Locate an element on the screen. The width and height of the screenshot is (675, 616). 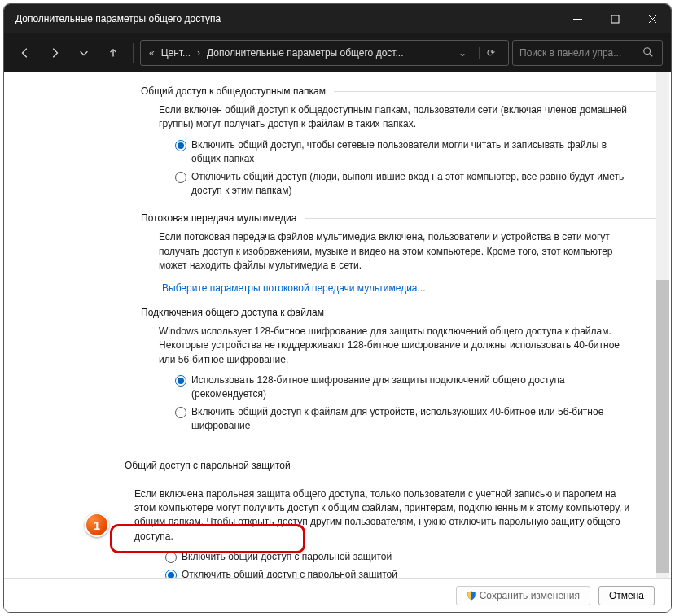
section-title: Общий доступ с парольной защитой is located at coordinates (208, 465).